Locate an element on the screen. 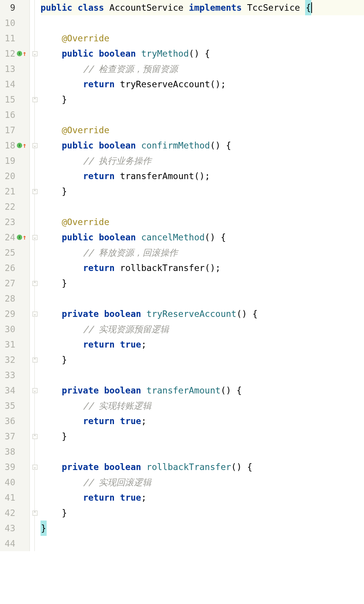 Image resolution: width=364 pixels, height=604 pixels. gutter-row: 34 is located at coordinates (15, 390).